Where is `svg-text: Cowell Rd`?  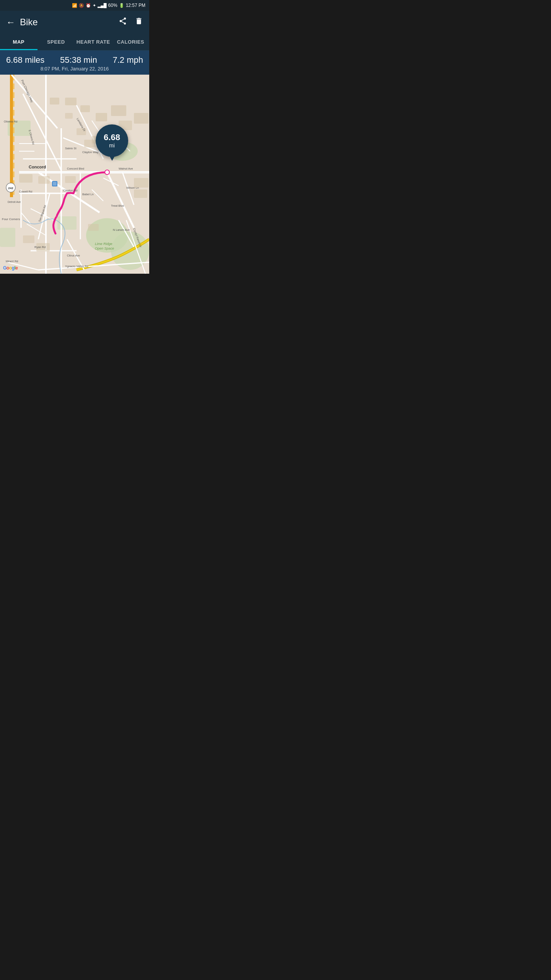
svg-text: Cowell Rd is located at coordinates (26, 191).